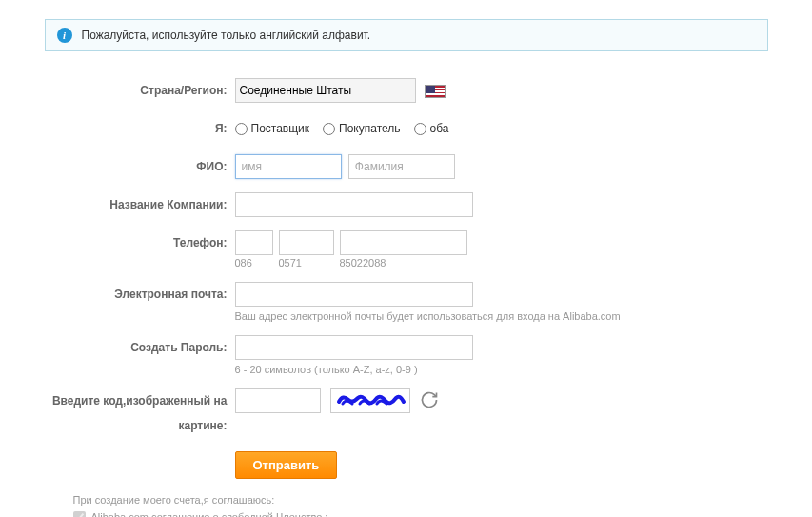 This screenshot has width=812, height=517. Describe the element at coordinates (272, 129) in the screenshot. I see `radio-supplier: Поставщик` at that location.